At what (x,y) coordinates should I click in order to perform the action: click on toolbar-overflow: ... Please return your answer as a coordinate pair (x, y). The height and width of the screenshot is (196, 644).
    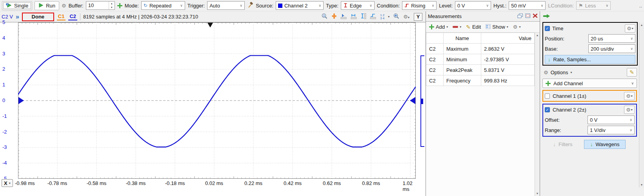
    Looking at the image, I should click on (641, 5).